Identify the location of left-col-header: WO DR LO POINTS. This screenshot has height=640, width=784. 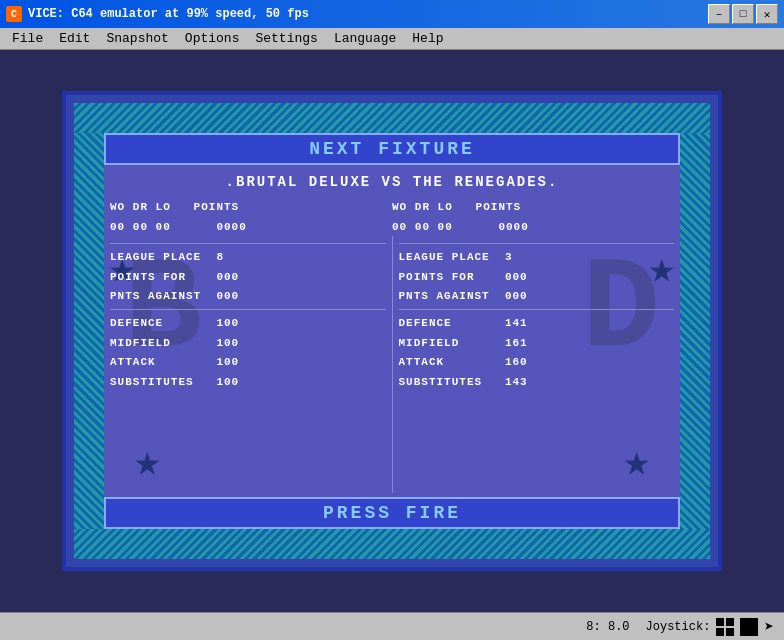
(251, 207).